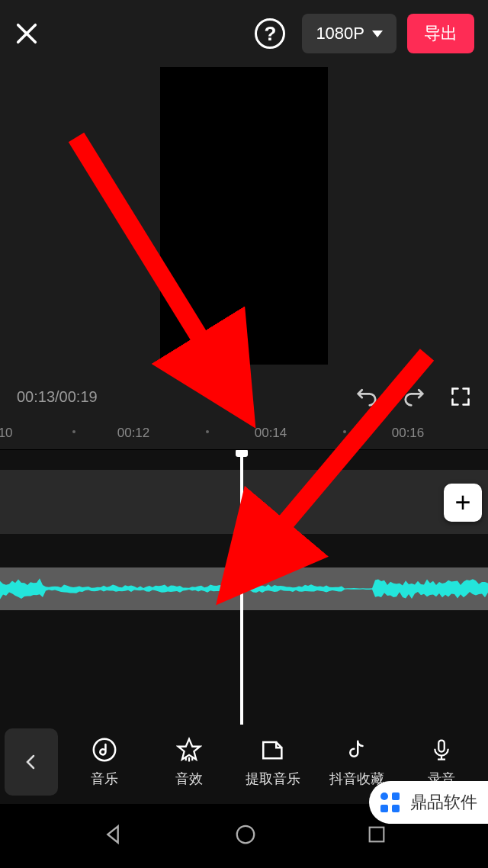 This screenshot has height=868, width=488. I want to click on tool-music: 音乐, so click(104, 762).